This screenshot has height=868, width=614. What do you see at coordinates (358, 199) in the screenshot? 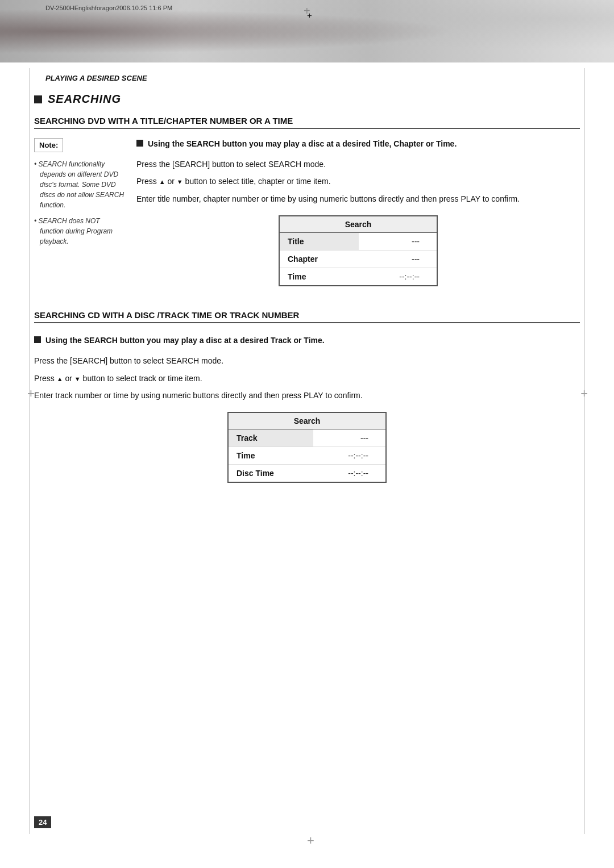
I see `dvd-step-3: Enter title number, chapter number or ti…` at bounding box center [358, 199].